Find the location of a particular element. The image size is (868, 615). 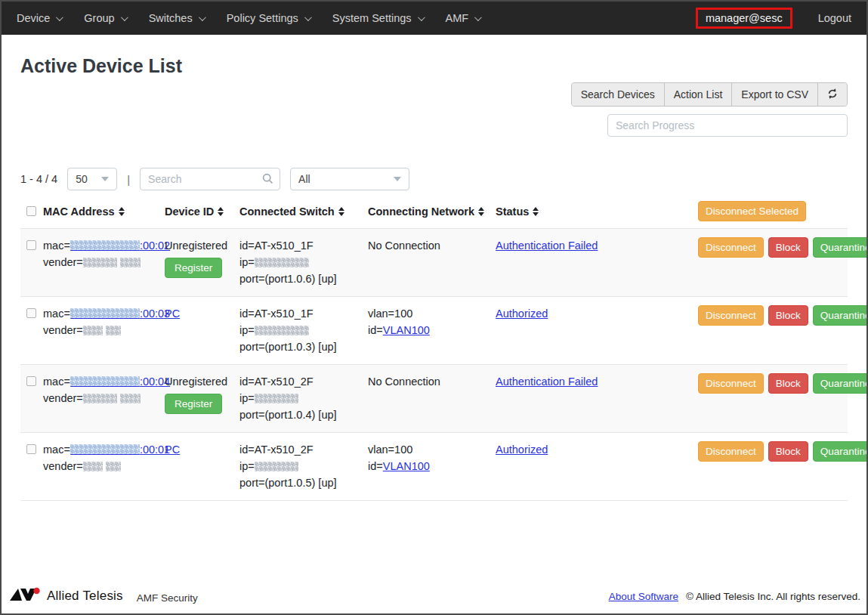

refresh-button is located at coordinates (832, 94).